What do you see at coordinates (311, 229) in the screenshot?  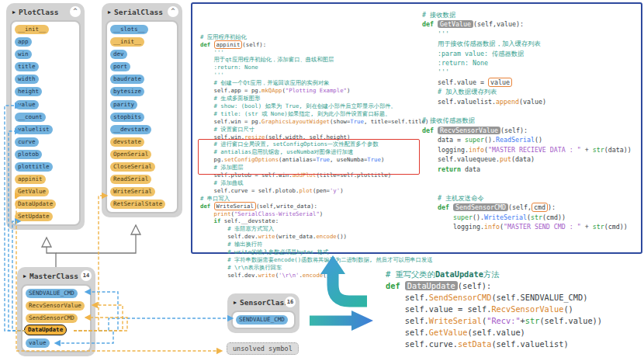 I see `code-line: # 非阻塞方式写入` at bounding box center [311, 229].